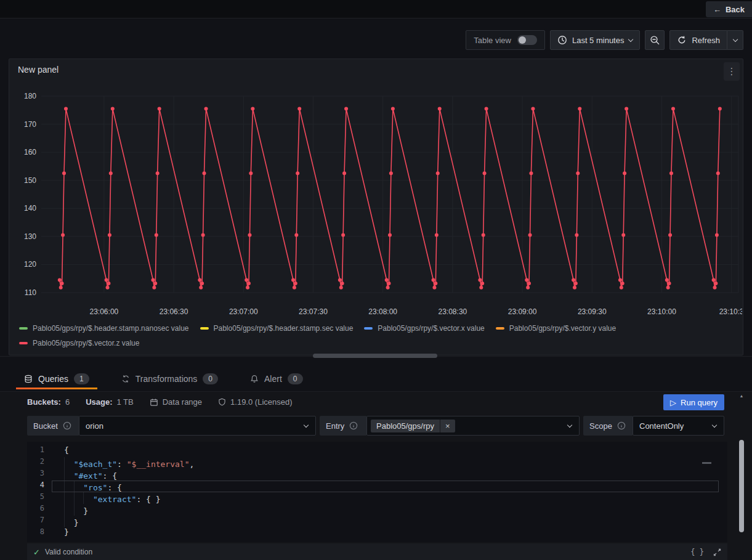 The height and width of the screenshot is (560, 752). Describe the element at coordinates (68, 402) in the screenshot. I see `buckets-value: 6` at that location.